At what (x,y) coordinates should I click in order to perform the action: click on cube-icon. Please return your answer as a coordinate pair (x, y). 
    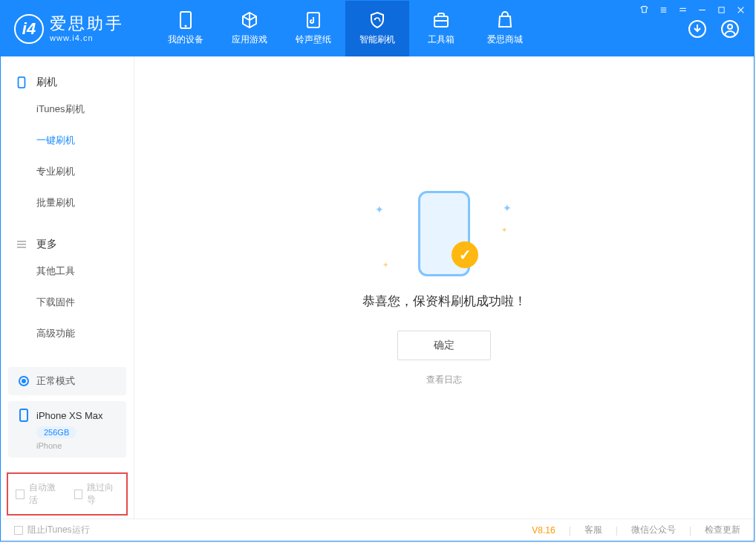
    Looking at the image, I should click on (250, 20).